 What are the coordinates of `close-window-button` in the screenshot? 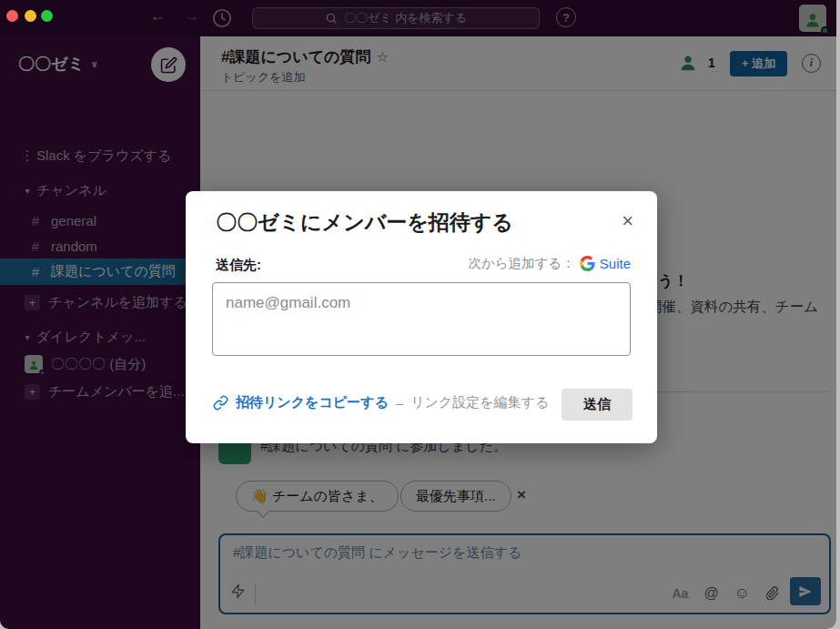 It's located at (13, 16).